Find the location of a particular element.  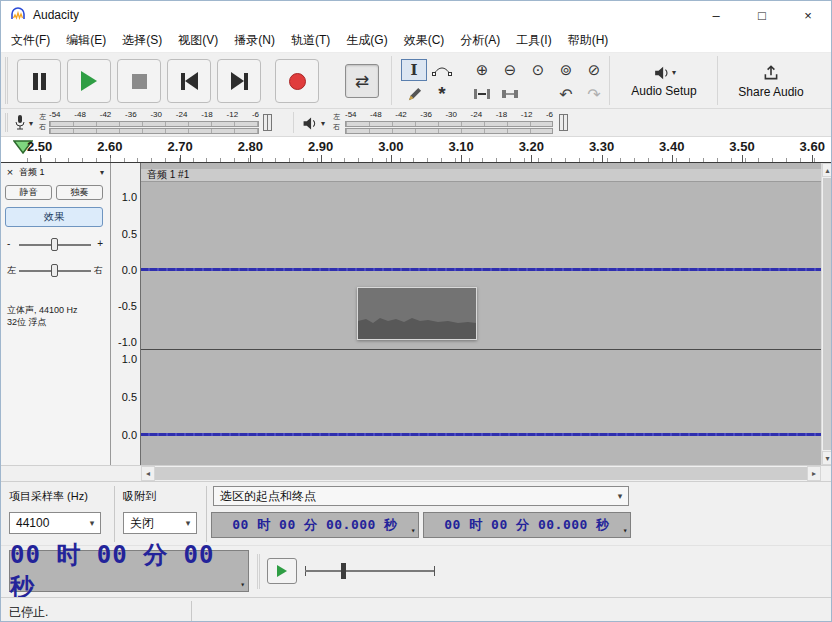

redo-button: ↷ is located at coordinates (594, 94).